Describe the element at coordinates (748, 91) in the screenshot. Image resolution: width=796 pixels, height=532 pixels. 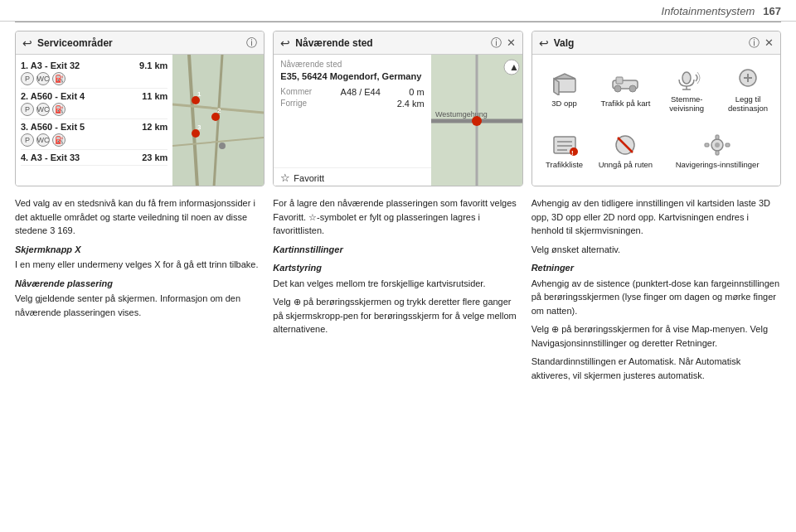
I see `valg-item-legg-til: Legg til destinasjon` at that location.